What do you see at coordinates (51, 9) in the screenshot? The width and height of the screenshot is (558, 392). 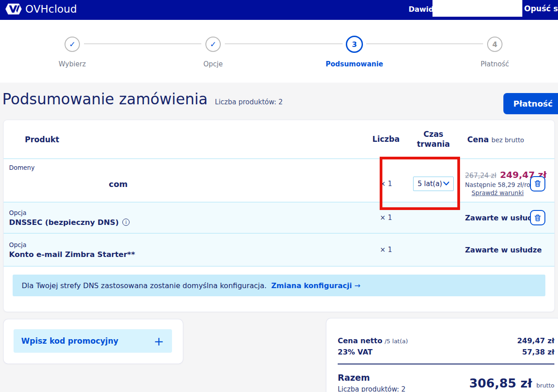 I see `brand-name: OVHcloud` at bounding box center [51, 9].